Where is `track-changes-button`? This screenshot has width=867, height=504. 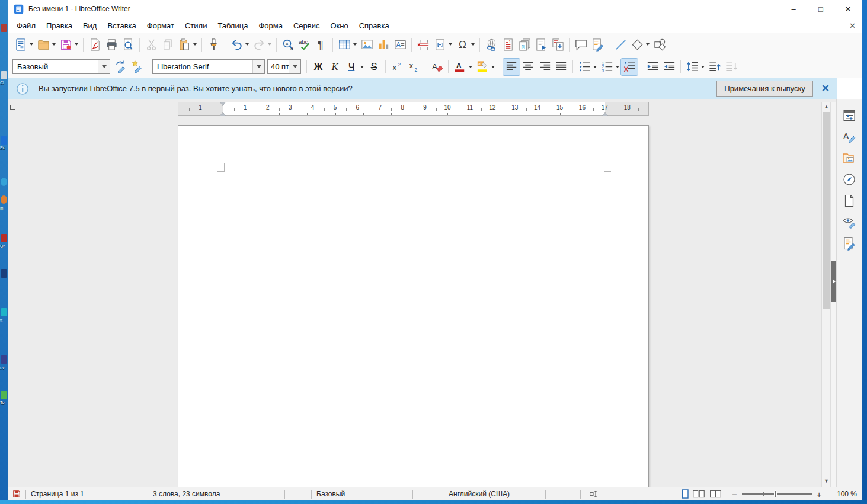 track-changes-button is located at coordinates (597, 44).